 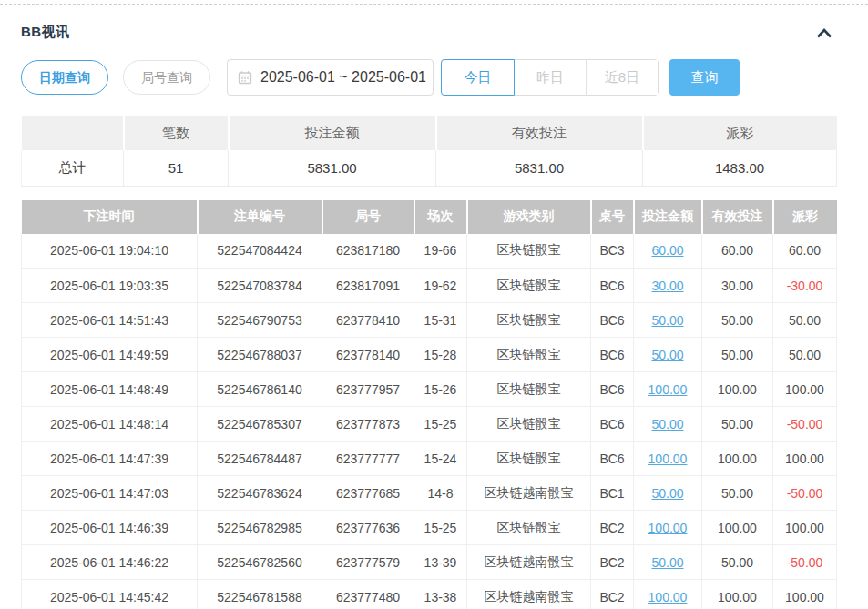 What do you see at coordinates (621, 77) in the screenshot?
I see `quick-range-2: 近8日` at bounding box center [621, 77].